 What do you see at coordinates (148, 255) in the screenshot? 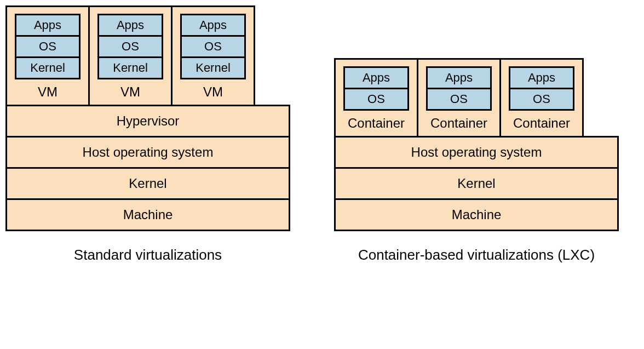
I see `standard-caption: Standard virtualizations` at bounding box center [148, 255].